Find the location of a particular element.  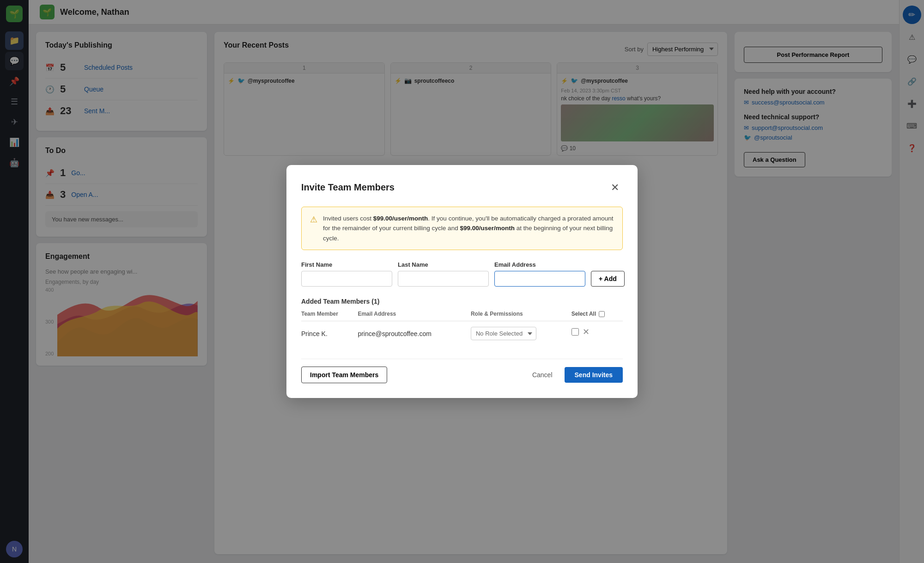

modal-close-btn: ✕ is located at coordinates (615, 188).